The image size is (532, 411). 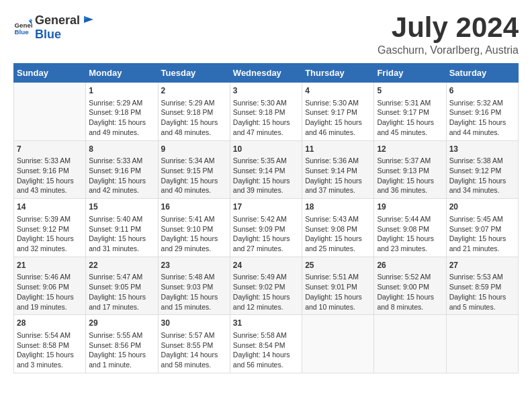 What do you see at coordinates (338, 118) in the screenshot?
I see `day-info: Sunrise: 5:30 AM Sunset: 9:17 PM Dayligh…` at bounding box center [338, 118].